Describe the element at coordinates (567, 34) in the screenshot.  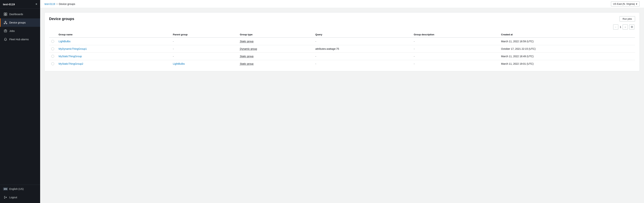
I see `col-created-at: Created at` at that location.